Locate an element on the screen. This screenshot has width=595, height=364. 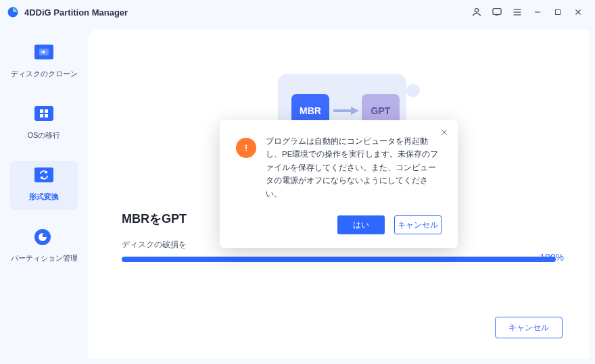
dialog-message: プログラムは自動的にコンピュータを再起動し、PE環境での操作を実行します。未保存… is located at coordinates (354, 167).